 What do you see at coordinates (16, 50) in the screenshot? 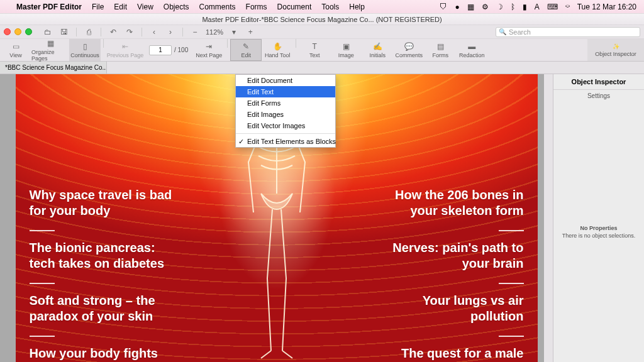
I see `view-tool: ▭View` at bounding box center [16, 50].